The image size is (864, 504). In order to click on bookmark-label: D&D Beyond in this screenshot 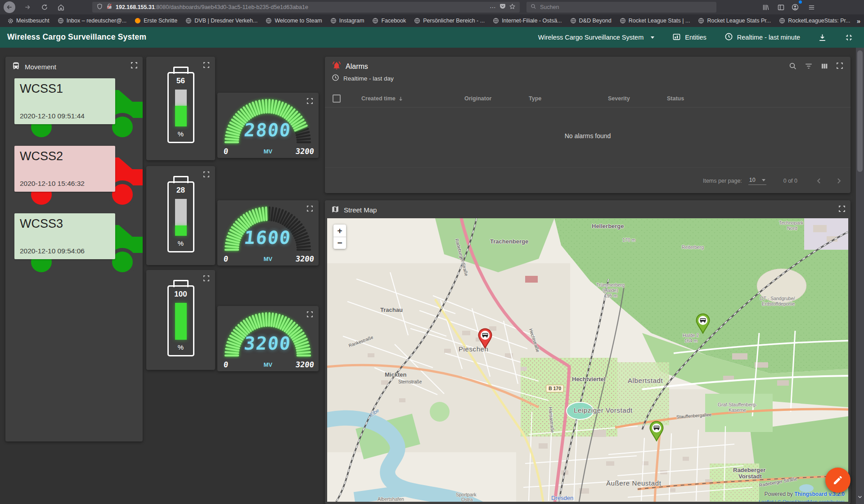, I will do `click(595, 21)`.